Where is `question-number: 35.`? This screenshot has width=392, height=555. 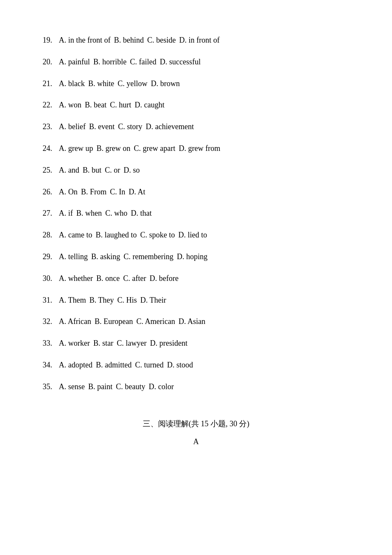 question-number: 35. is located at coordinates (51, 387).